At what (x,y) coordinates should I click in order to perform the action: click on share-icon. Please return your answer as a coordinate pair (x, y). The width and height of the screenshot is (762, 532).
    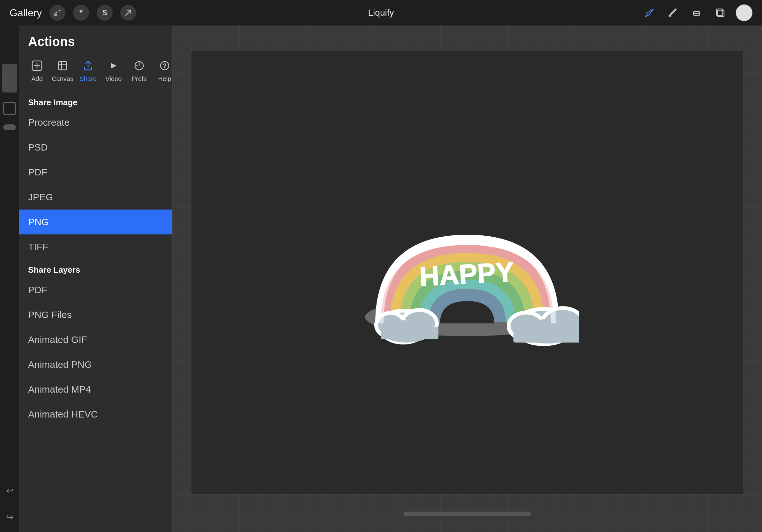
    Looking at the image, I should click on (88, 67).